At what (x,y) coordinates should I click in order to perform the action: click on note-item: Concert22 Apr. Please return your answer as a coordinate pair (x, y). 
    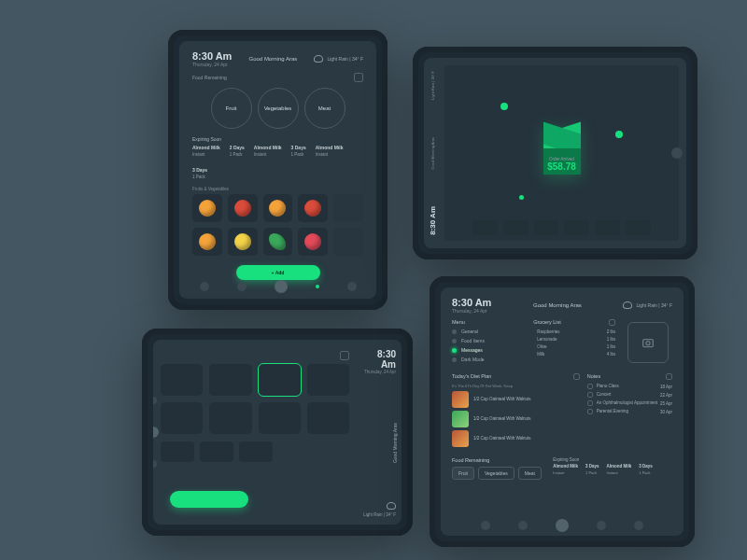
    Looking at the image, I should click on (629, 395).